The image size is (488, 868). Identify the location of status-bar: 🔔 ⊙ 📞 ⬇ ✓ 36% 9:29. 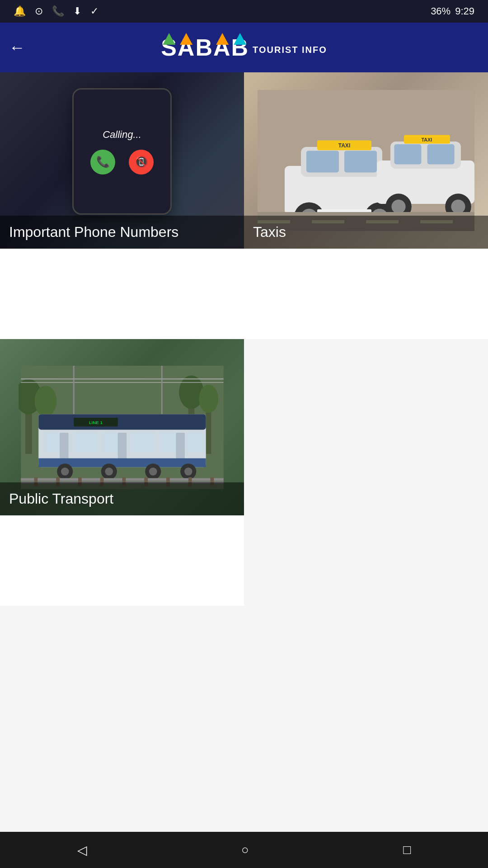
(244, 11).